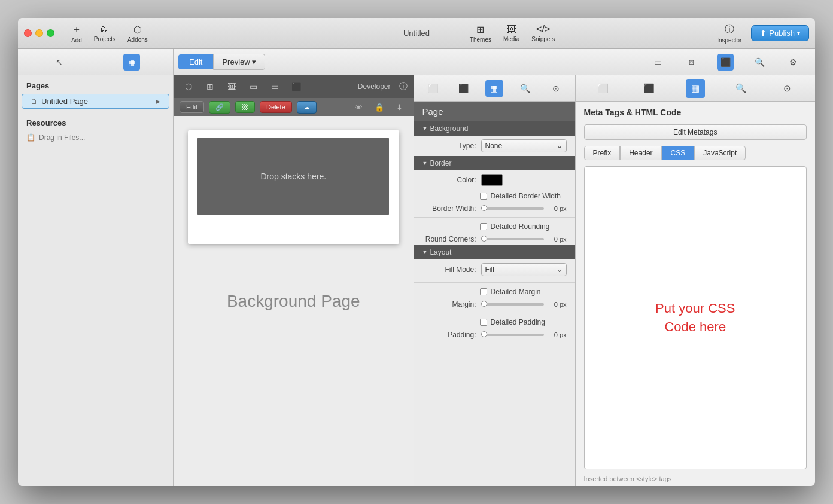 This screenshot has width=833, height=504. Describe the element at coordinates (556, 88) in the screenshot. I see `prop-icon-5: ⊙` at that location.